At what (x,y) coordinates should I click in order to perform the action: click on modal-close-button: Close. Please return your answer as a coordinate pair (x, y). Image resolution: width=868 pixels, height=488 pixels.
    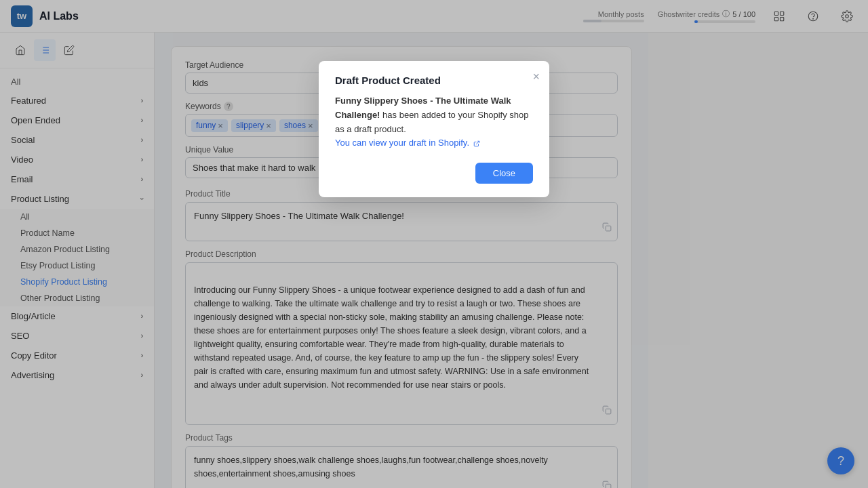
    Looking at the image, I should click on (505, 174).